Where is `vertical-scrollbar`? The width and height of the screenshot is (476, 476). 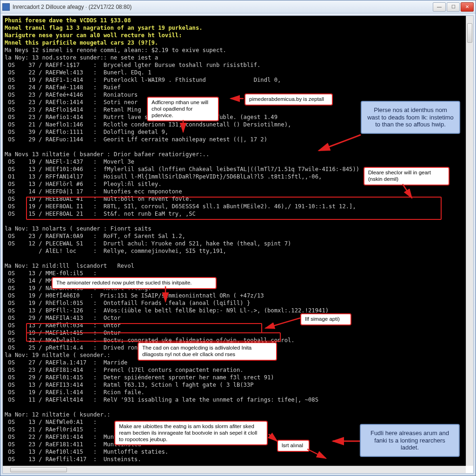 vertical-scrollbar is located at coordinates (469, 241).